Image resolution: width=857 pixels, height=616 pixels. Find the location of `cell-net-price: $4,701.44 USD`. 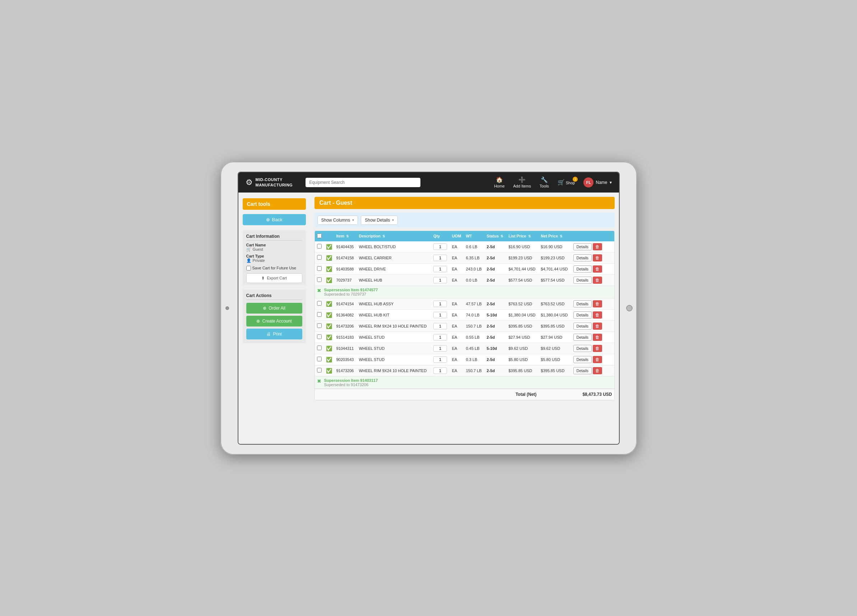

cell-net-price: $4,701.44 USD is located at coordinates (555, 269).